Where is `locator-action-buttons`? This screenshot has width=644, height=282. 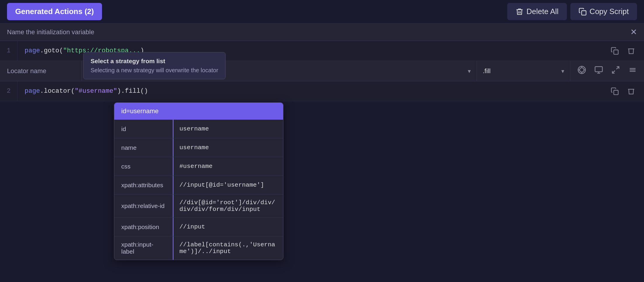
locator-action-buttons is located at coordinates (607, 71).